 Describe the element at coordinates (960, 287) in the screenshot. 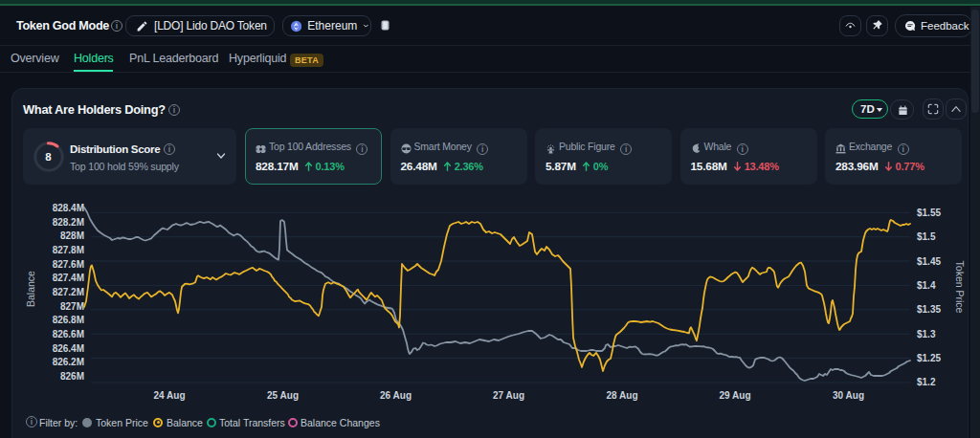

I see `svg-text: Token Price` at that location.